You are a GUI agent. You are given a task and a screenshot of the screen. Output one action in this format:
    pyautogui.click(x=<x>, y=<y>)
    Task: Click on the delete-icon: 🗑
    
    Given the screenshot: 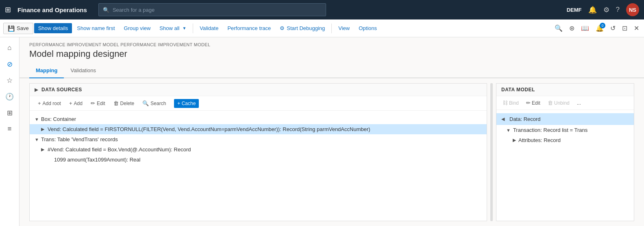 What is the action you would take?
    pyautogui.click(x=116, y=103)
    